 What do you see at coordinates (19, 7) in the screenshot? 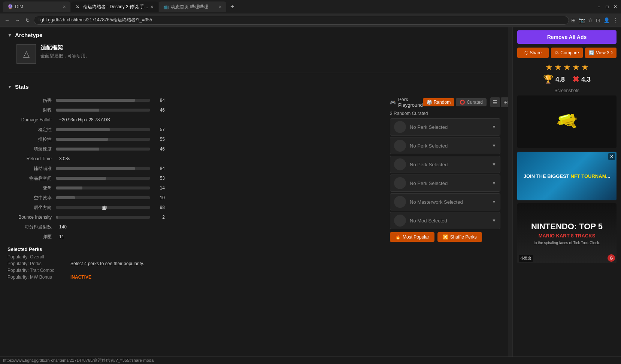
I see `tab-title-dim: DIM` at bounding box center [19, 7].